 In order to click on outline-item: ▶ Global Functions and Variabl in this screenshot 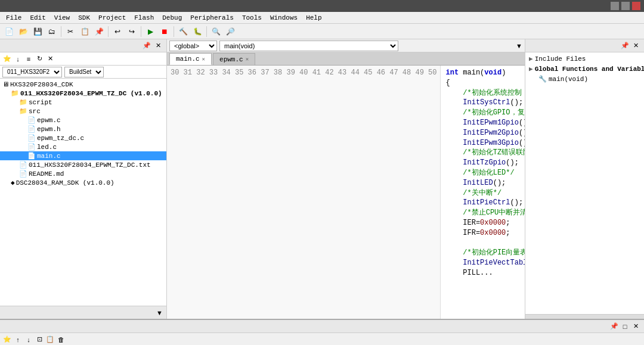, I will do `click(584, 69)`.